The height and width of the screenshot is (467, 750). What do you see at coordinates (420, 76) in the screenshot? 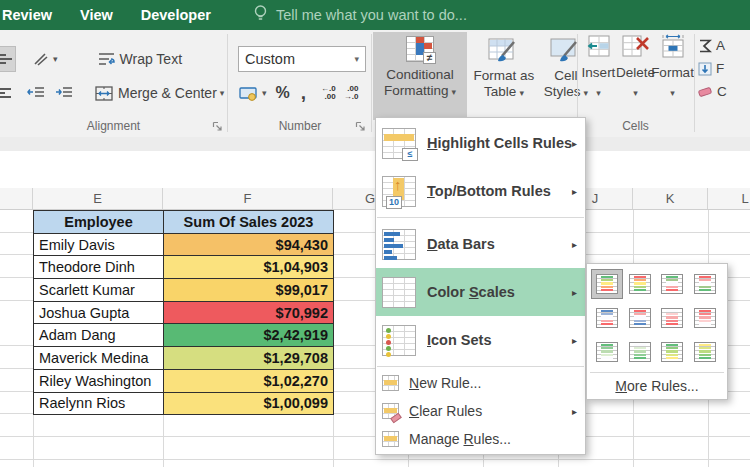
I see `conditional-formatting-button: ≠ Conditional Formatting` at bounding box center [420, 76].